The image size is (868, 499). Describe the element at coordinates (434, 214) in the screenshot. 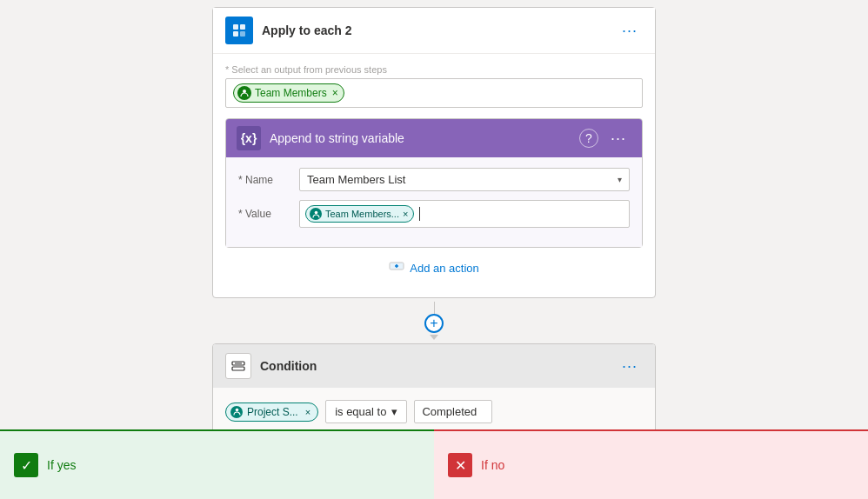

I see `value-form-row: * Value Team Members...` at that location.